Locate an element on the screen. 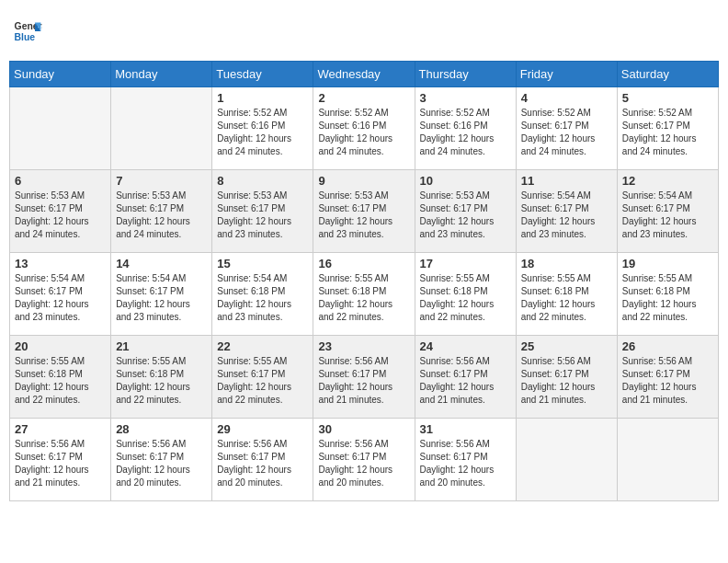 The width and height of the screenshot is (728, 563). day-cell: 25Sunrise: 5:56 AM Sunset: 6:17 PM Dayli… is located at coordinates (566, 377).